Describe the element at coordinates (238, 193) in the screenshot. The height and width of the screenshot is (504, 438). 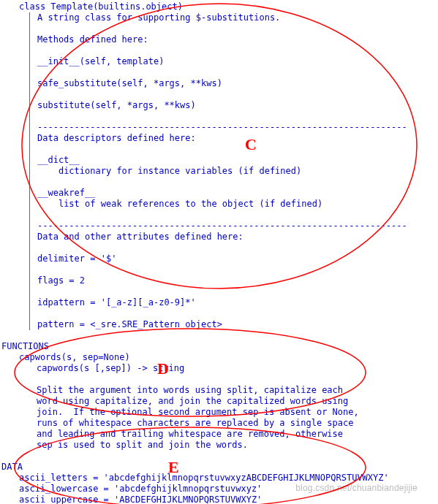
I see `weakref-name: __weakref__` at that location.